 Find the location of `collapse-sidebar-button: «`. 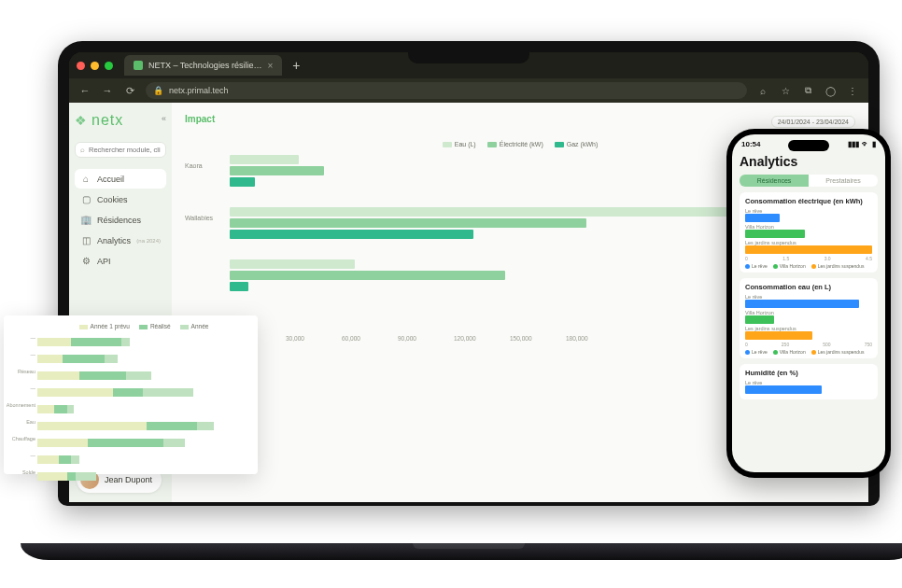

collapse-sidebar-button: « is located at coordinates (164, 119).